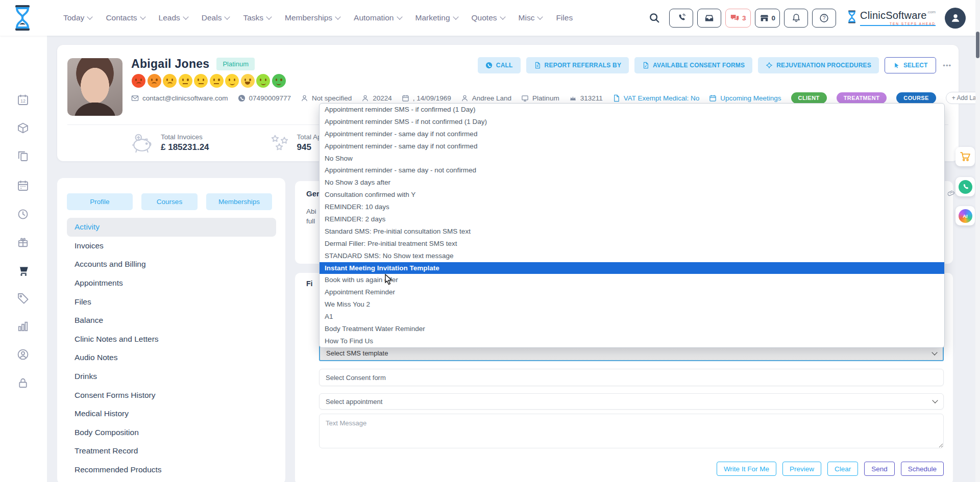 The image size is (980, 482). I want to click on page-scrollbar, so click(978, 241).